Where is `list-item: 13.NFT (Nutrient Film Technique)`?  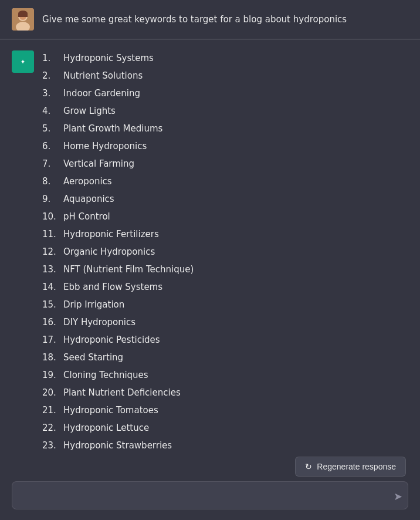 list-item: 13.NFT (Nutrient Film Technique) is located at coordinates (225, 269).